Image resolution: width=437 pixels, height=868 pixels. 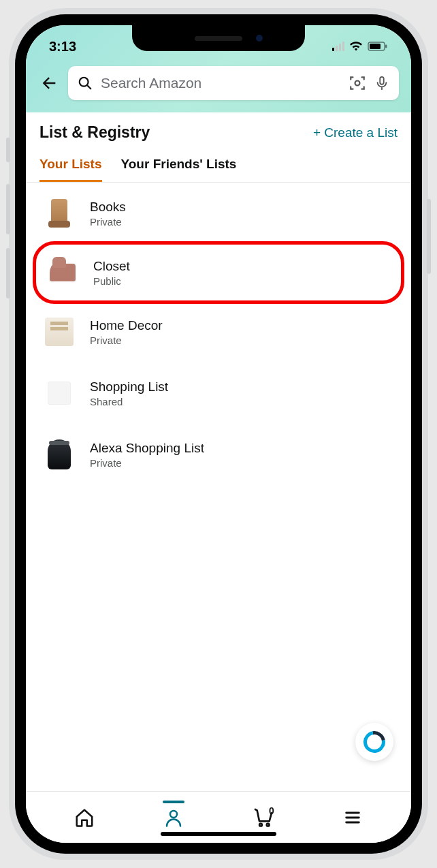 I want to click on volume-up-button, so click(x=8, y=209).